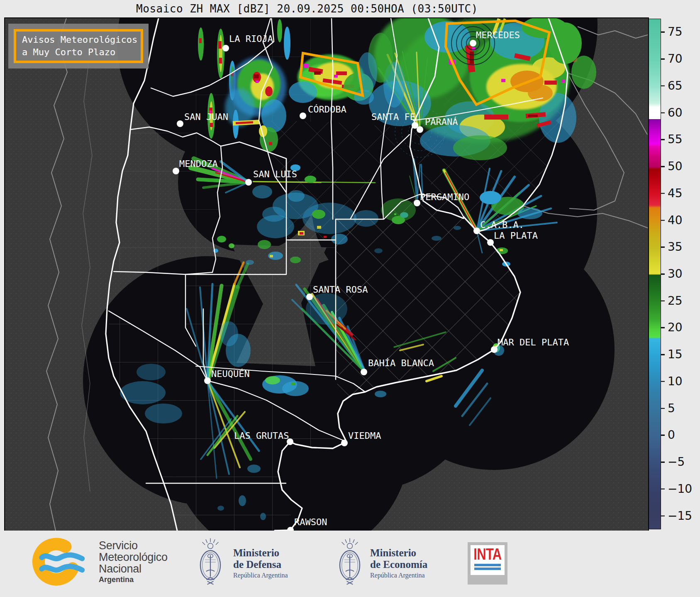  Describe the element at coordinates (364, 436) in the screenshot. I see `city-label: VIEDMA` at that location.